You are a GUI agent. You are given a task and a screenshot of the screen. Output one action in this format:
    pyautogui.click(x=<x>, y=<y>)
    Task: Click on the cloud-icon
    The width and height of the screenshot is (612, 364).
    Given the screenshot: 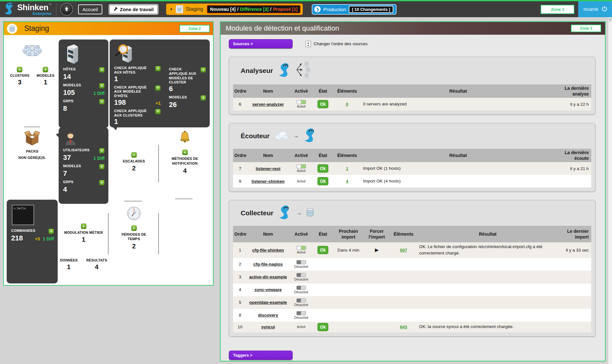 What is the action you would take?
    pyautogui.click(x=281, y=136)
    